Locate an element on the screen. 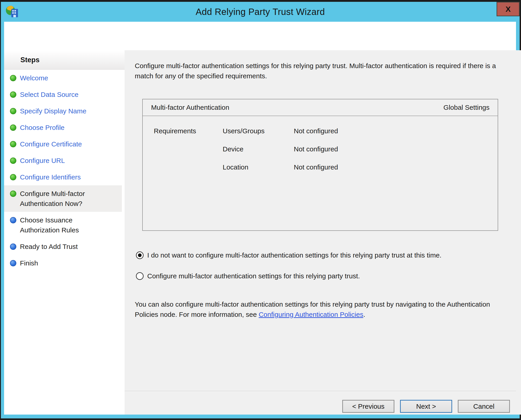  step-description: Configure multi-factor authentication se… is located at coordinates (324, 71).